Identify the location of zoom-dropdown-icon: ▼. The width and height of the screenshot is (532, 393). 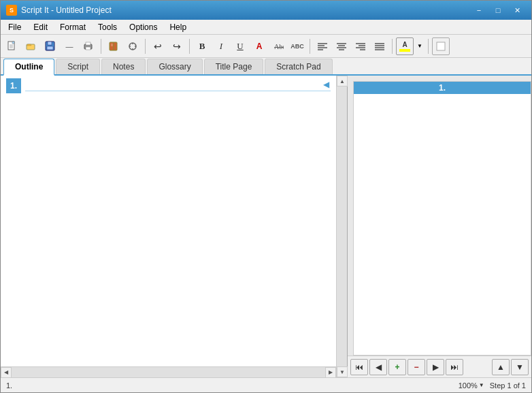
(482, 386).